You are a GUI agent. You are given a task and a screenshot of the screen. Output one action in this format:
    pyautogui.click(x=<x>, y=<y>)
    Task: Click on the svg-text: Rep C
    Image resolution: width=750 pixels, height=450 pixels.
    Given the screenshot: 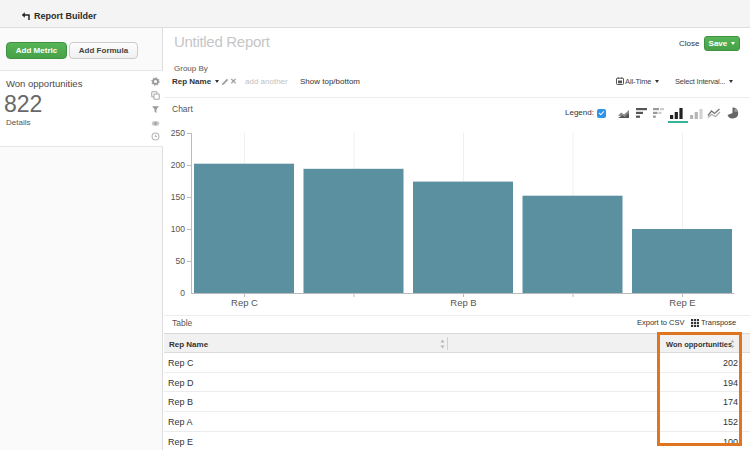 What is the action you would take?
    pyautogui.click(x=244, y=302)
    